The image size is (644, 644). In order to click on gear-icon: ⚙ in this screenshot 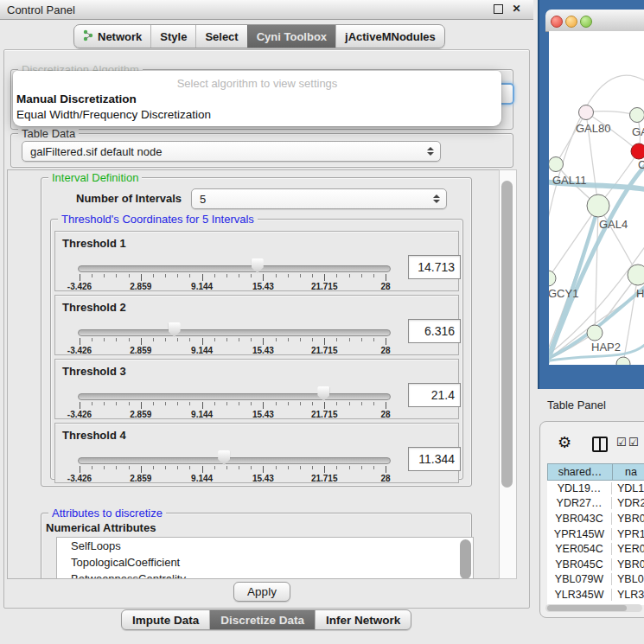, I will do `click(564, 443)`.